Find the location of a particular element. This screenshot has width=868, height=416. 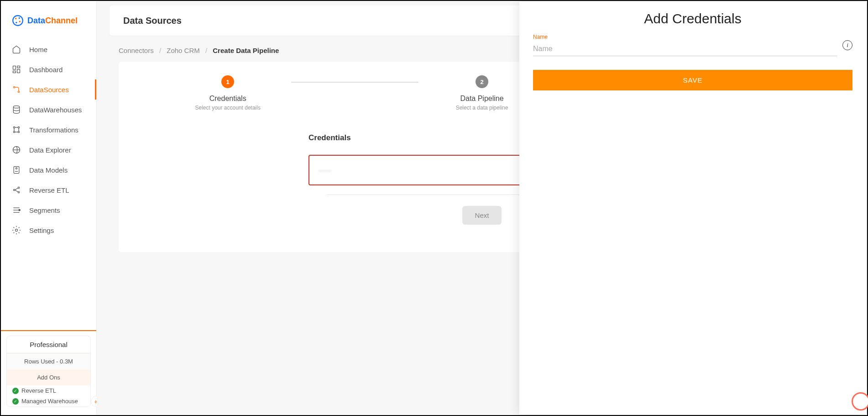

sidebar-item-home: Home is located at coordinates (48, 49).